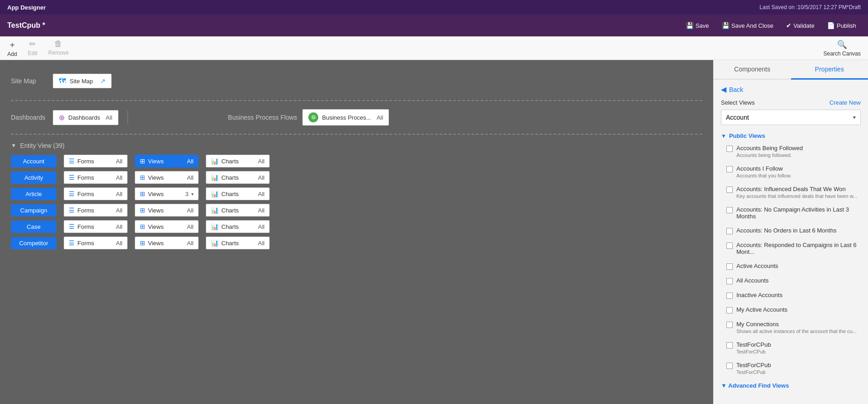 The image size is (868, 404). What do you see at coordinates (167, 177) in the screenshot?
I see `activity-views-chip: ⊞ Views All` at bounding box center [167, 177].